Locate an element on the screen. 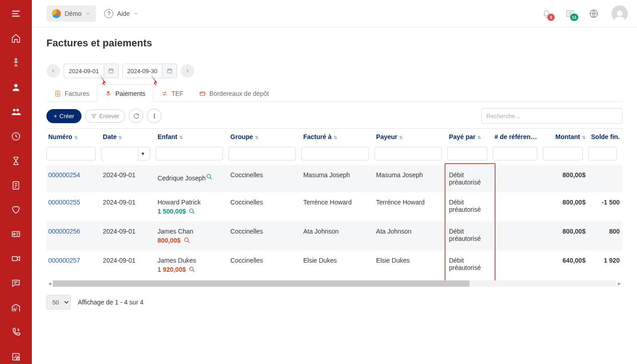 Image resolution: width=637 pixels, height=364 pixels. home-icon is located at coordinates (16, 38).